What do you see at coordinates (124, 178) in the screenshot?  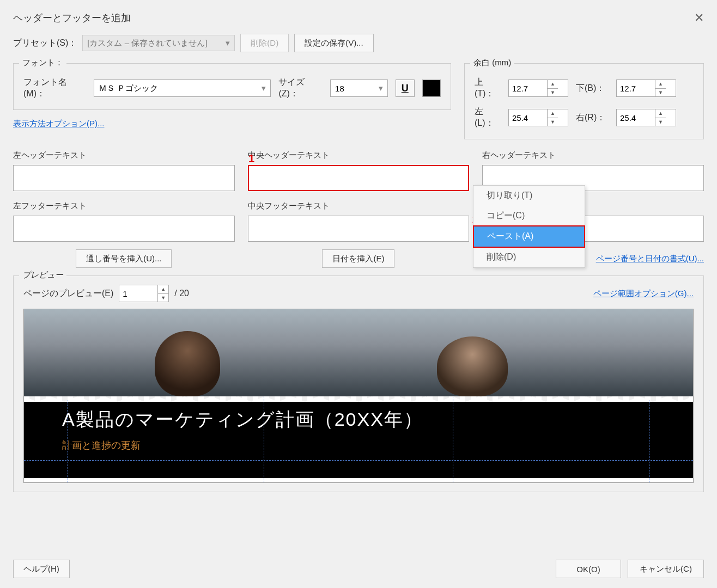 I see `left-header-input` at bounding box center [124, 178].